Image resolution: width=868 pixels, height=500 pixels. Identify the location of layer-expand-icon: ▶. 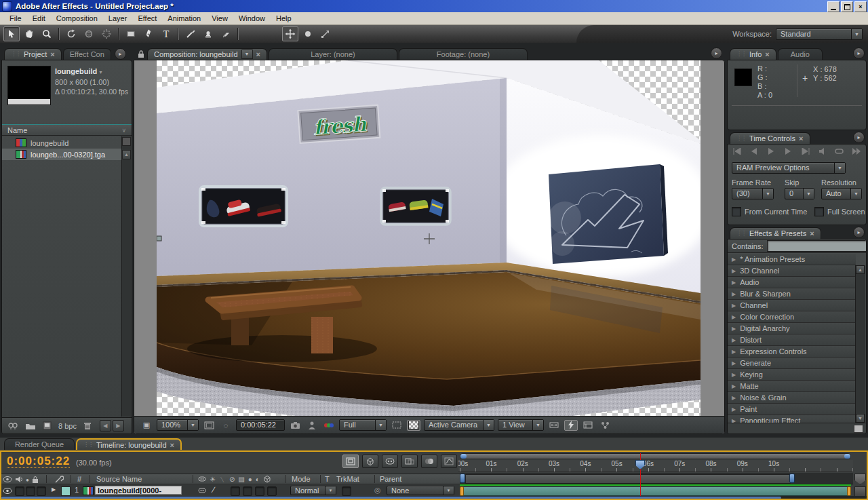
(54, 490).